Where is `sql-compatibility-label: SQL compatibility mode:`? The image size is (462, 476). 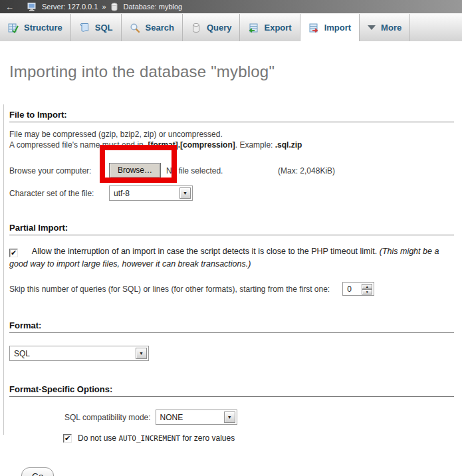 sql-compatibility-label: SQL compatibility mode: is located at coordinates (108, 417).